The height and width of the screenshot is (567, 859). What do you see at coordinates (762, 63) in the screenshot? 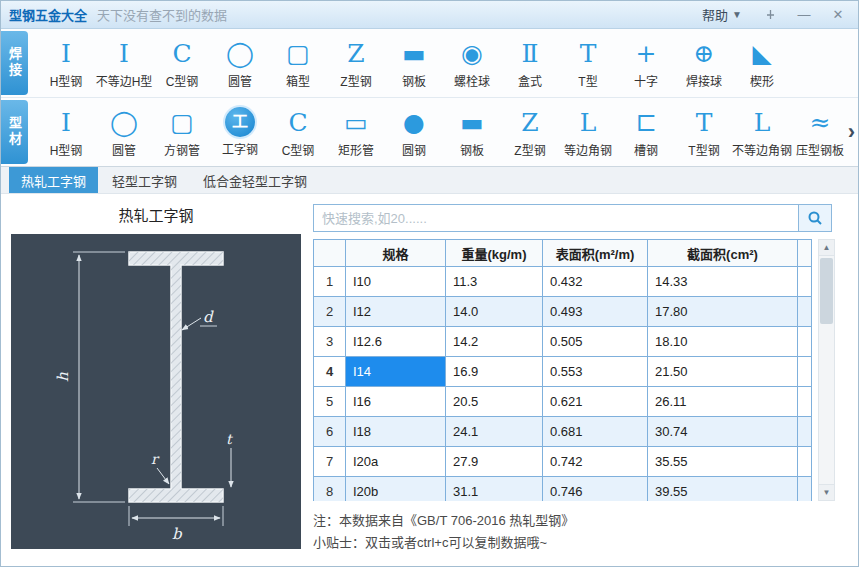
I see `toolbar-item-wedge: ◣楔形` at bounding box center [762, 63].